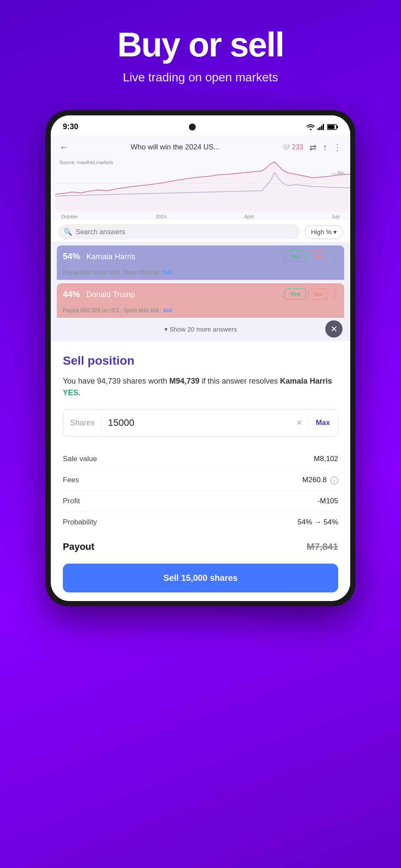 This screenshot has width=401, height=868. What do you see at coordinates (200, 291) in the screenshot?
I see `answers-overlay: 54% Kamala Harris Yes No ⋮ Payout M94,73…` at bounding box center [200, 291].